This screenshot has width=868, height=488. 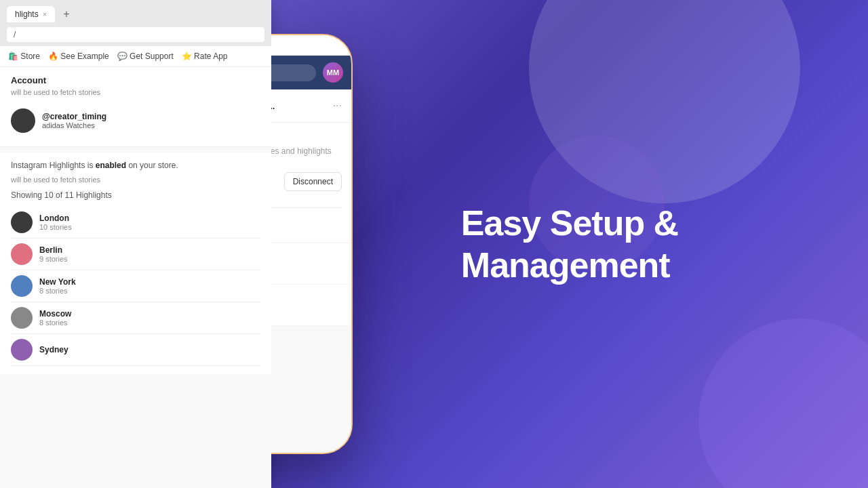 What do you see at coordinates (312, 244) in the screenshot?
I see `phone-mockup-container: ☰ 🔍 Search MM Instagram Stories & Highli…` at bounding box center [312, 244].